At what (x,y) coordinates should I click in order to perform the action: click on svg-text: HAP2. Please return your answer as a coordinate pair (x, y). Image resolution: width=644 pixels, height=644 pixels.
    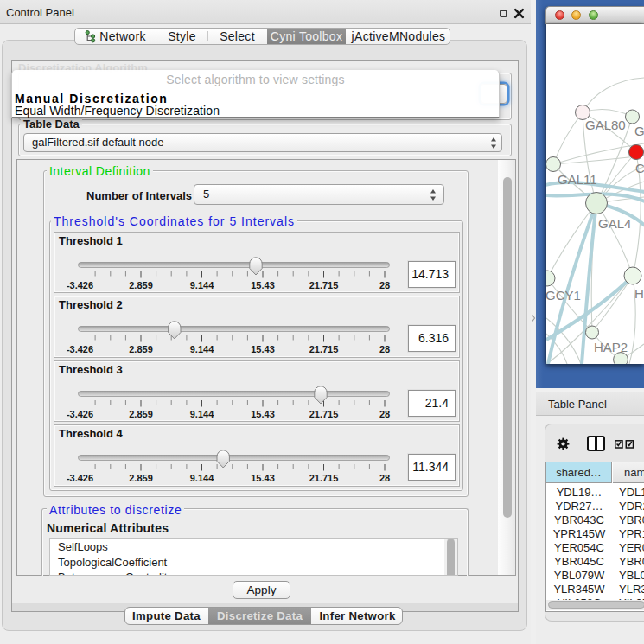
    Looking at the image, I should click on (610, 348).